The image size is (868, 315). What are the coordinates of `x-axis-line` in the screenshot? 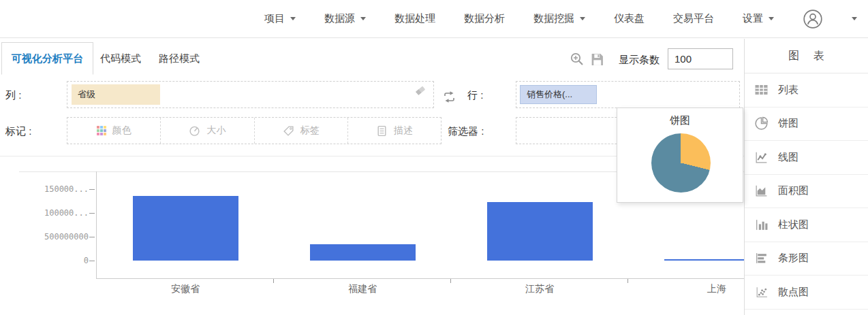 It's located at (420, 279).